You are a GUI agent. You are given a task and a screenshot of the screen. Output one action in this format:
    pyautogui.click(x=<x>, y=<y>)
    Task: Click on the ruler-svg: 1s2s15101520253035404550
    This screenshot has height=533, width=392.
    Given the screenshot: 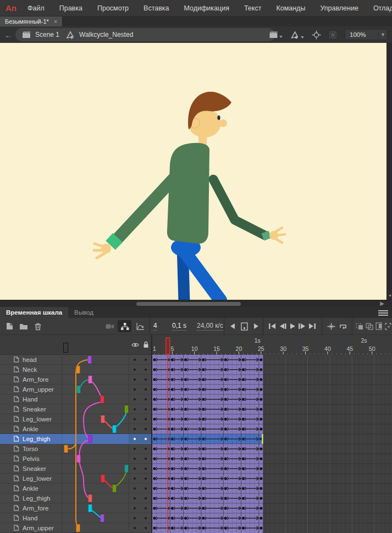 What is the action you would take?
    pyautogui.click(x=272, y=345)
    